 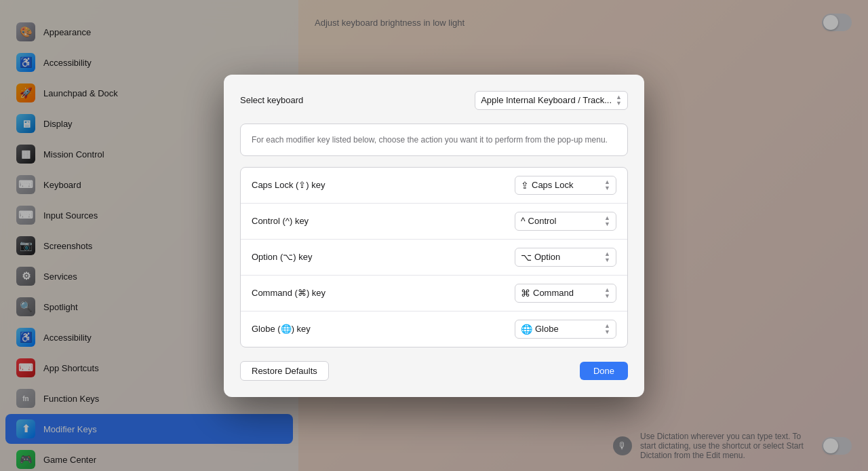 What do you see at coordinates (608, 329) in the screenshot?
I see `modifier-arrows-icon-globe: ▲▼` at bounding box center [608, 329].